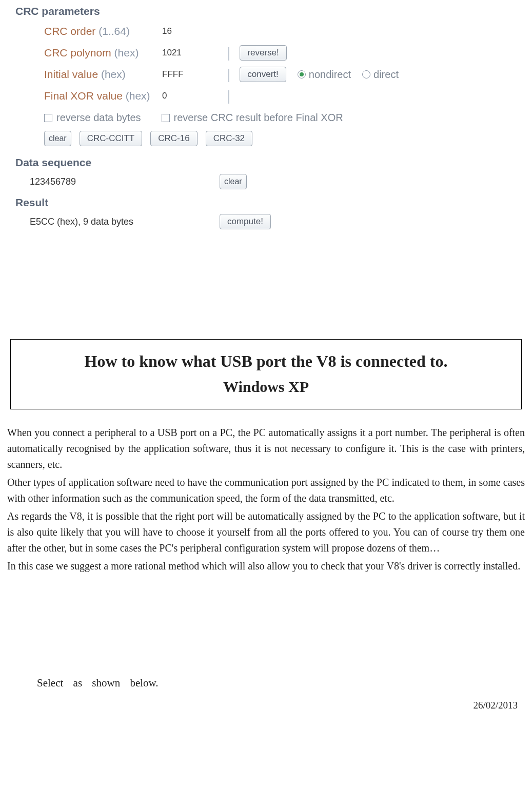 The height and width of the screenshot is (807, 532). I want to click on crc-polynom-label: CRC polynom (hex), so click(103, 53).